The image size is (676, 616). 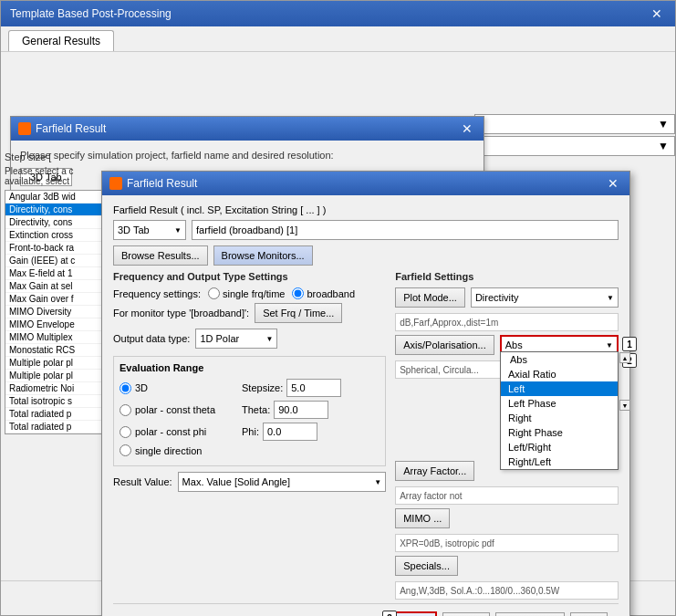 What do you see at coordinates (609, 345) in the screenshot?
I see `axis-dropdown-arrow: ▼` at bounding box center [609, 345].